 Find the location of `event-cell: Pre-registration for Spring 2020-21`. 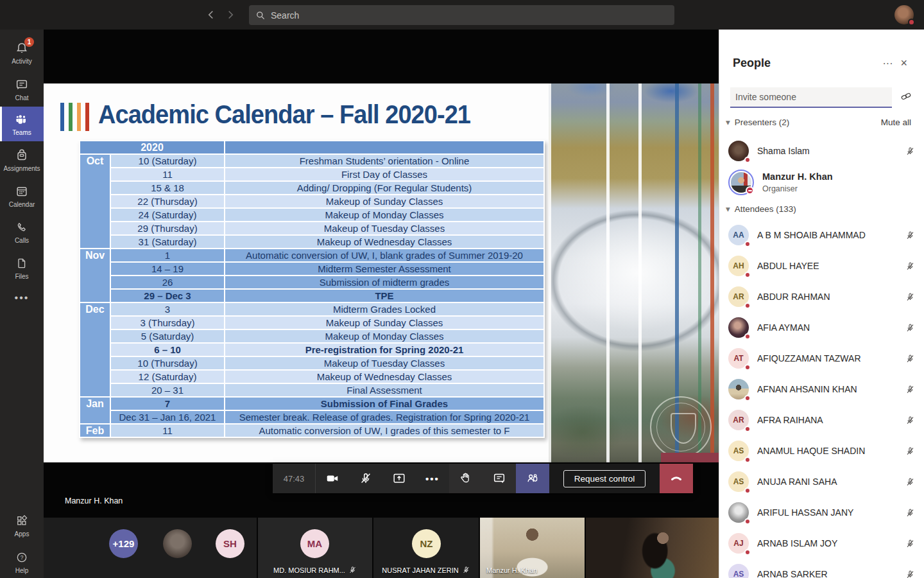

event-cell: Pre-registration for Spring 2020-21 is located at coordinates (384, 349).